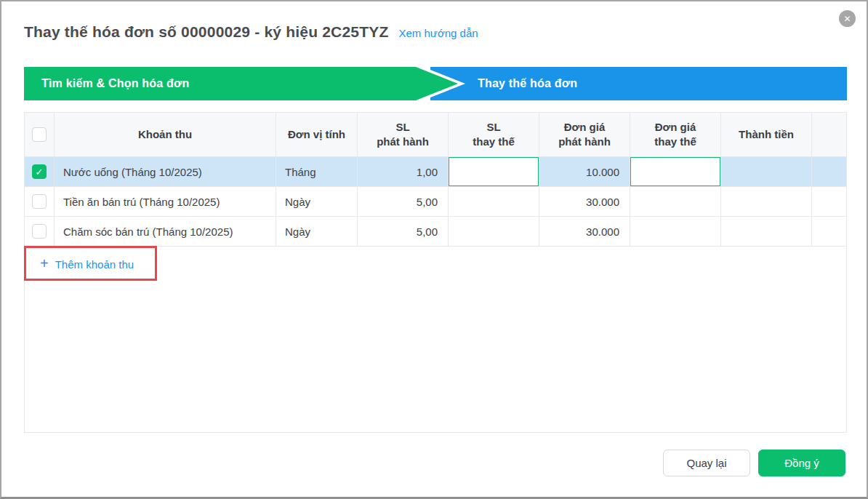 This screenshot has width=868, height=499. What do you see at coordinates (317, 135) in the screenshot?
I see `header-don-vi-tinh: Đơn vị tính` at bounding box center [317, 135].